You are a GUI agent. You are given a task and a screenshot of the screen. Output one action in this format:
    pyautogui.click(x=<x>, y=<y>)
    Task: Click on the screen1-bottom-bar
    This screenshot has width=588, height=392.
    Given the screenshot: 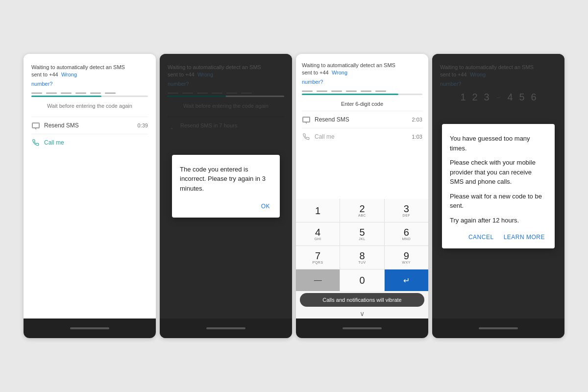 What is the action you would take?
    pyautogui.click(x=90, y=328)
    